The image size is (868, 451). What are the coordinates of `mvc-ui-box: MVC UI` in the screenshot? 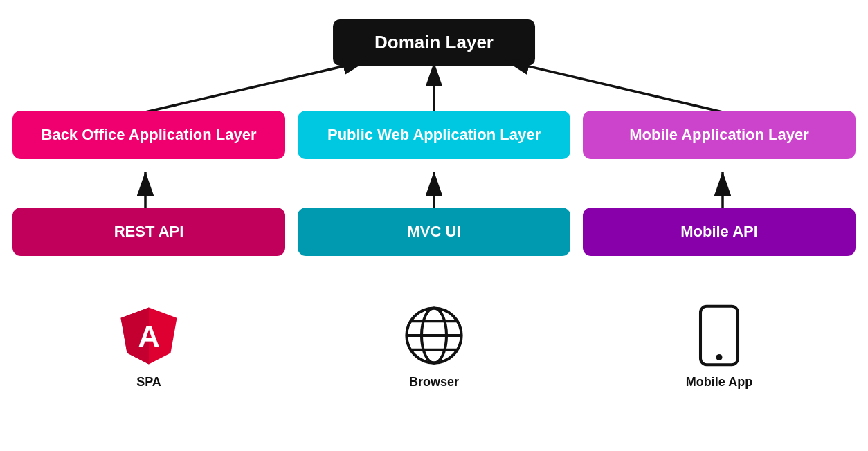 It's located at (434, 232).